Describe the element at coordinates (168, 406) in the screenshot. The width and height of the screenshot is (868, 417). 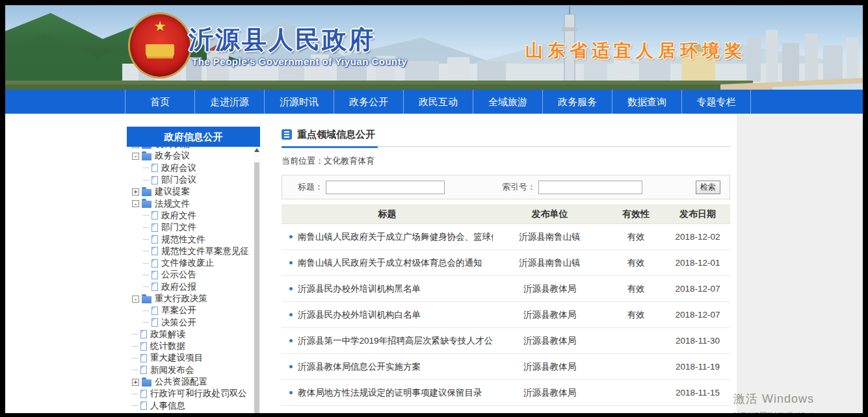
I see `tree-item-label: 人事信息` at that location.